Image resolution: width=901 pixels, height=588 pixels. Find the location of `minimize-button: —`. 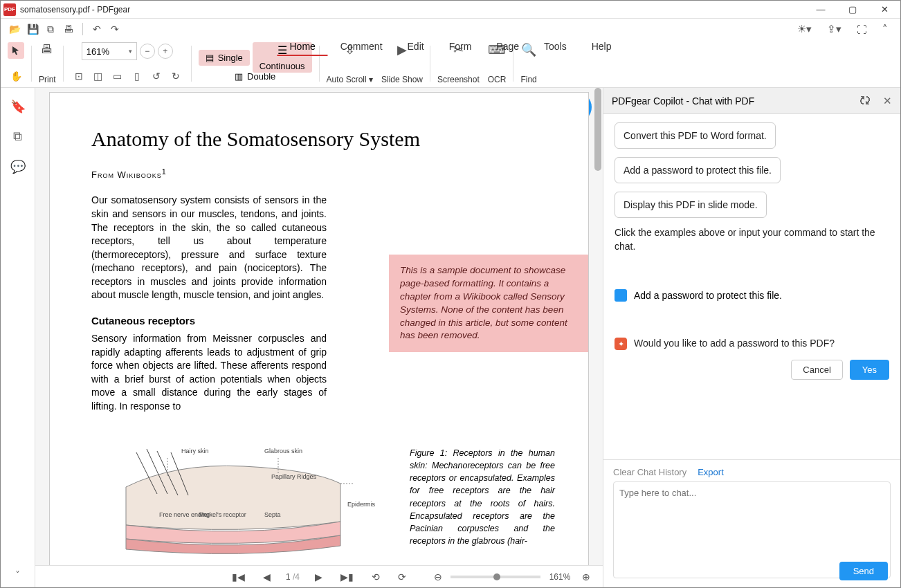

minimize-button: — is located at coordinates (821, 10).